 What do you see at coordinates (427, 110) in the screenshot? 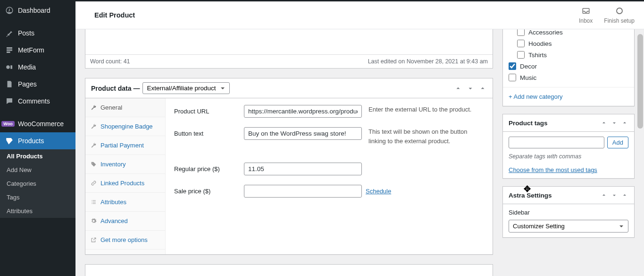
I see `product-url-help: Enter the external URL to the product.` at bounding box center [427, 110].